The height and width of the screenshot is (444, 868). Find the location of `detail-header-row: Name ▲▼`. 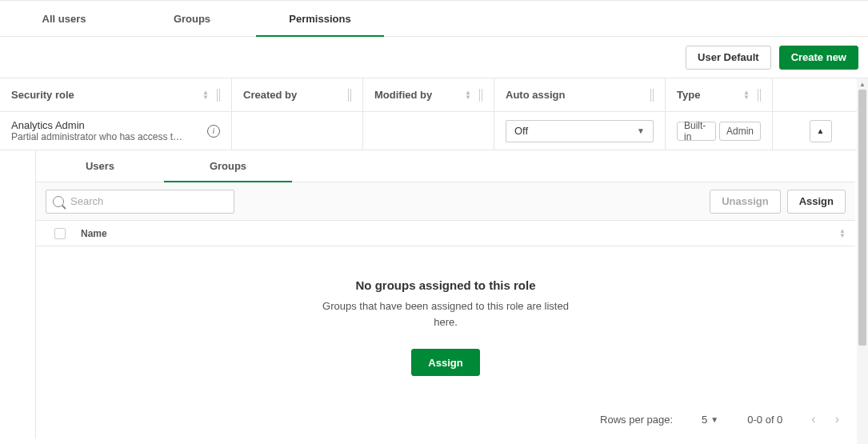

detail-header-row: Name ▲▼ is located at coordinates (446, 234).